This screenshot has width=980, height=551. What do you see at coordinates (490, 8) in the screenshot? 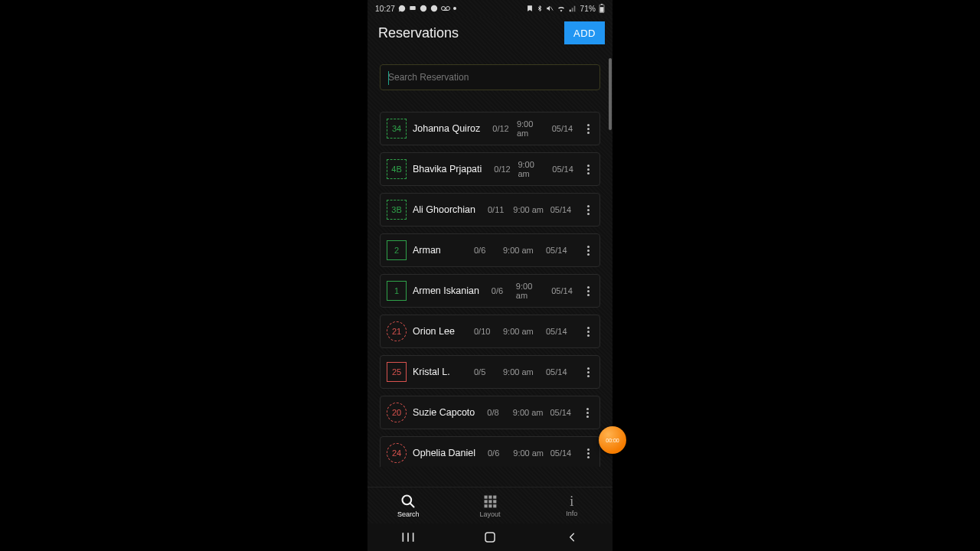
I see `status-bar: 10:27` at bounding box center [490, 8].